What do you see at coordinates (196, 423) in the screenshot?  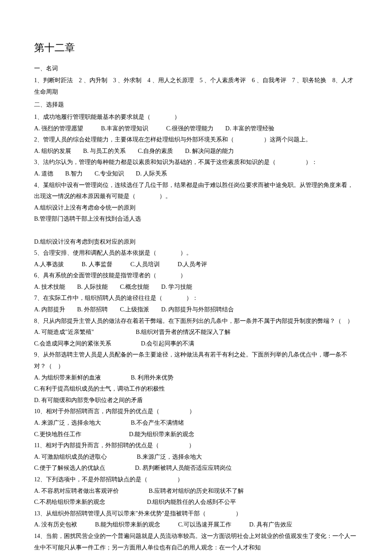 I see `q10-options-row1: A. 来源广泛，选择余地大 B.不会产生不满情绪` at bounding box center [196, 423].